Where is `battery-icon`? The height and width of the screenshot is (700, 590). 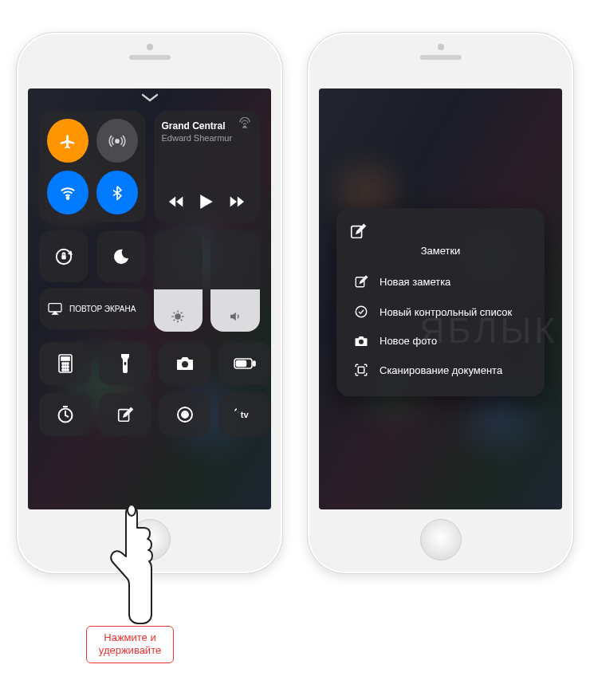 battery-icon is located at coordinates (245, 364).